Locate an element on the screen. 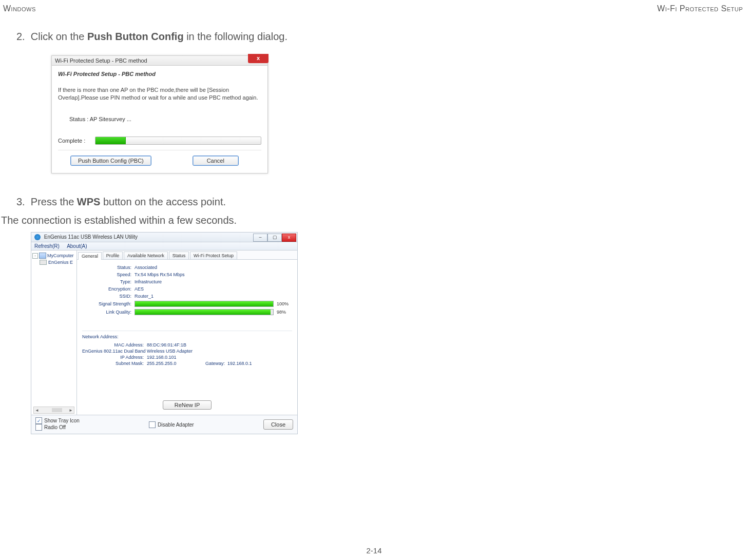  mac-label: MAC Address: is located at coordinates (114, 345).